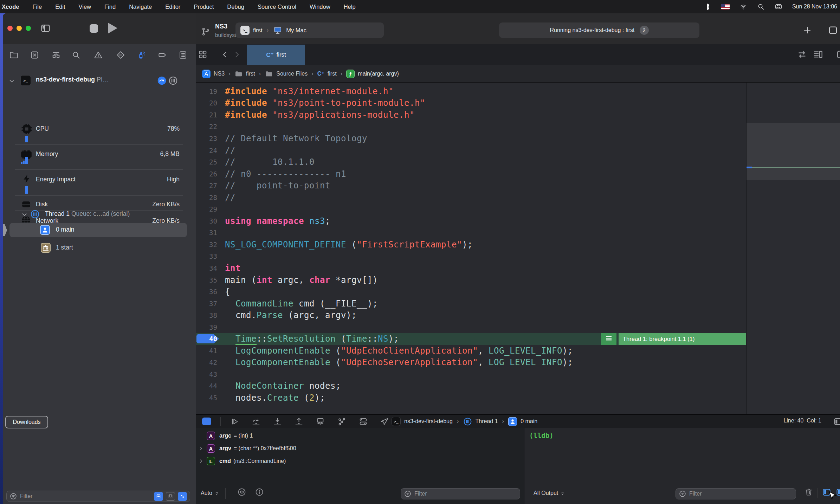 The width and height of the screenshot is (840, 504). Describe the element at coordinates (207, 292) in the screenshot. I see `line-number: 36` at that location.